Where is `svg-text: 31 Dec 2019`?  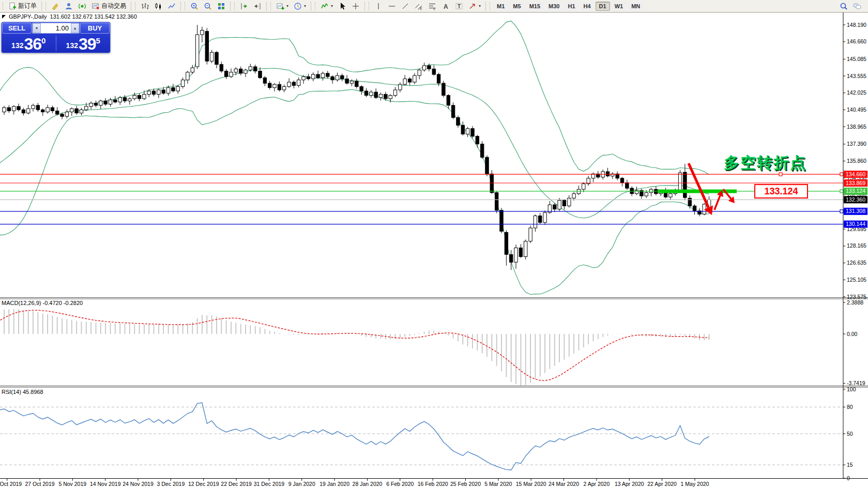 svg-text: 31 Dec 2019 is located at coordinates (269, 484).